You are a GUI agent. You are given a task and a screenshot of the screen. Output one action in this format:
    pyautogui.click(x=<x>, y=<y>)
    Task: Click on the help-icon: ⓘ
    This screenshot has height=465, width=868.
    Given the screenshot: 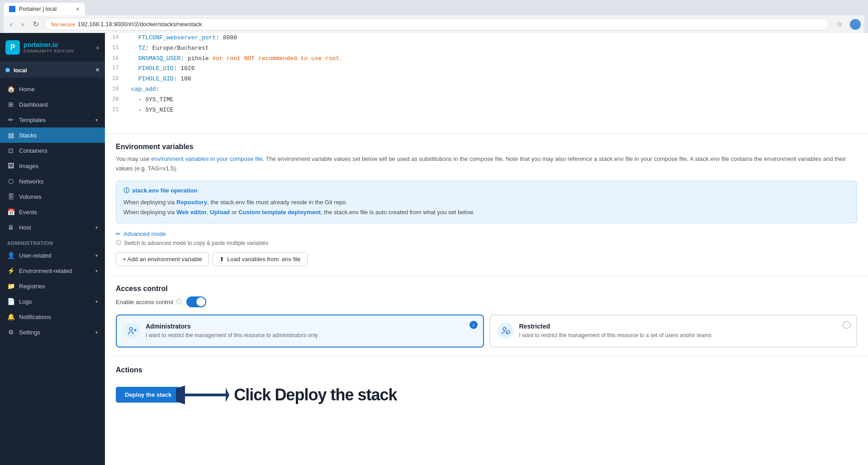 What is the action you would take?
    pyautogui.click(x=179, y=302)
    